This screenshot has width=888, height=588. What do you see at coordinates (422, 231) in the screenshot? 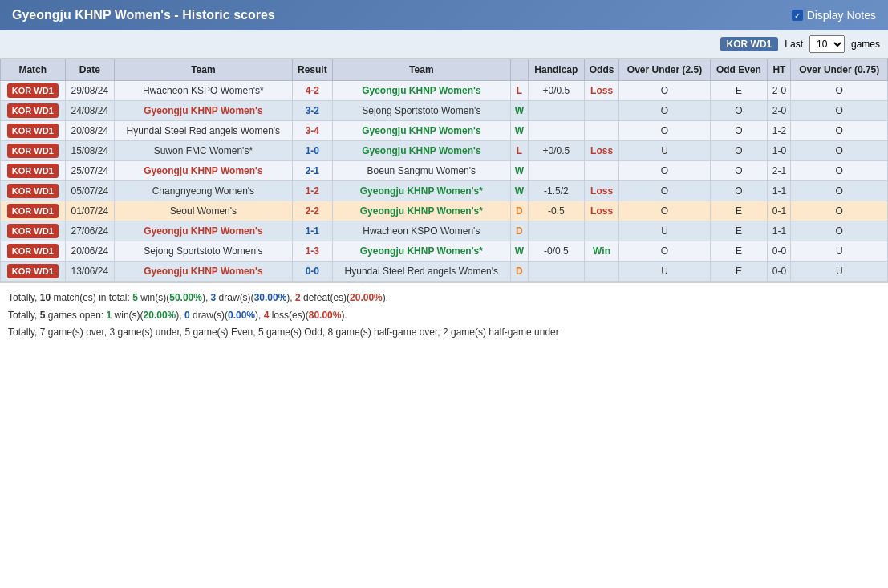
I see `team2-name: Hwacheon KSPO Women's` at bounding box center [422, 231].